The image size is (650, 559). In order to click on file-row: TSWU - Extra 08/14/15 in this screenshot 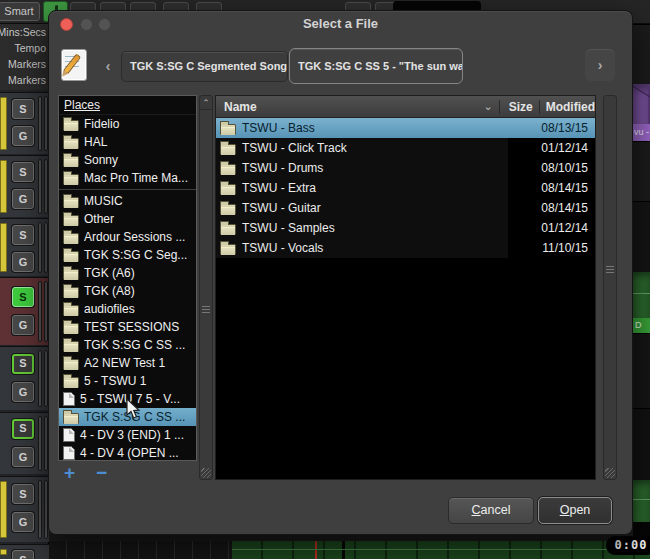, I will do `click(406, 188)`.